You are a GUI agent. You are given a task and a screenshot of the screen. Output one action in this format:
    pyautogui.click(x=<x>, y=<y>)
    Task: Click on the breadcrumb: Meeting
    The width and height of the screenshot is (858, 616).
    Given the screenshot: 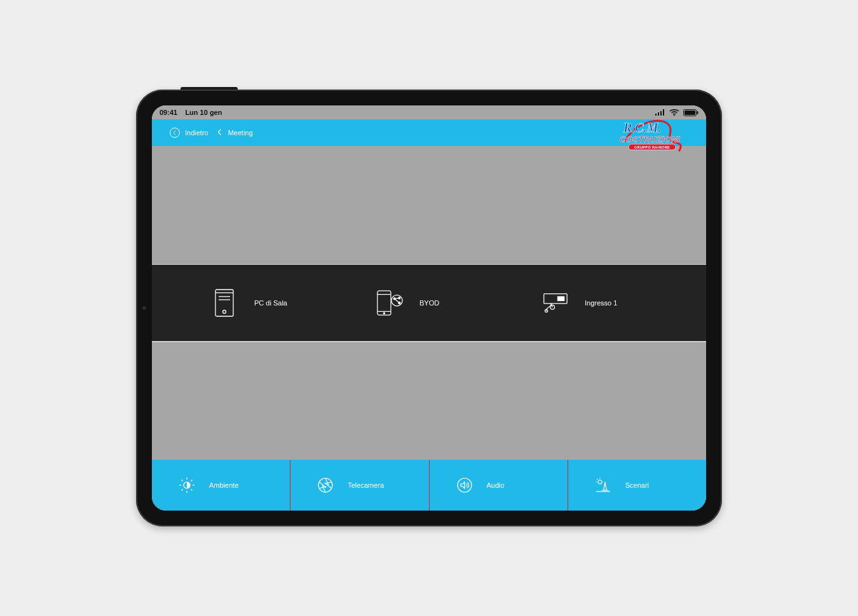 What is the action you would take?
    pyautogui.click(x=235, y=133)
    